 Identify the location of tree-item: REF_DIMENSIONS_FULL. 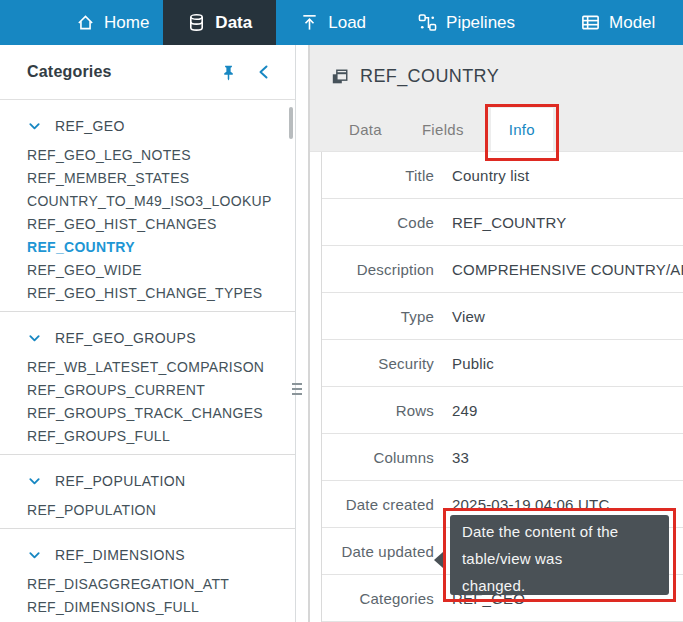
(148, 608).